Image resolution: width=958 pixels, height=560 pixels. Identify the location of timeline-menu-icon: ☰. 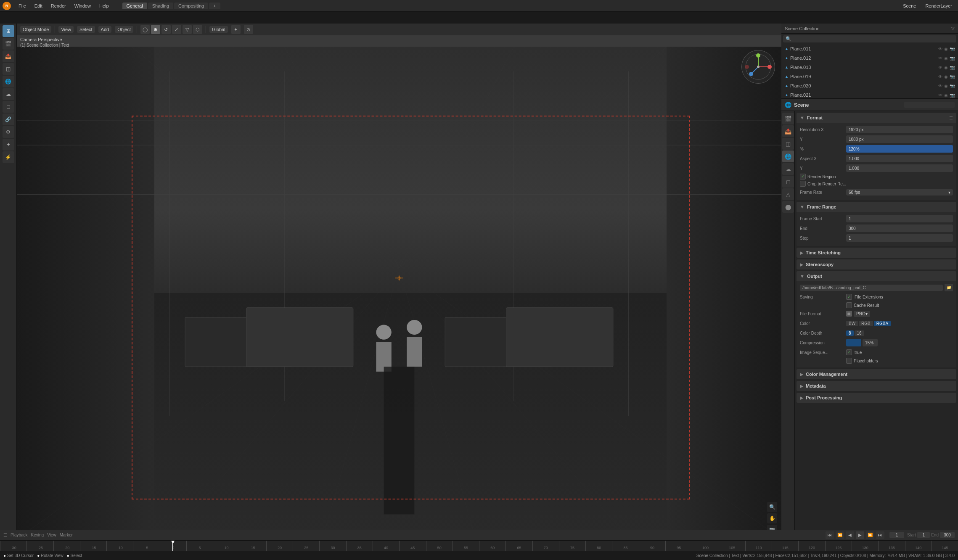
(5, 535).